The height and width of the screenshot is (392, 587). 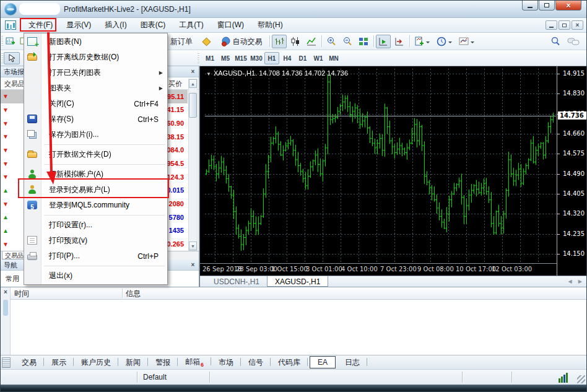 I want to click on resize-grip, so click(x=581, y=379).